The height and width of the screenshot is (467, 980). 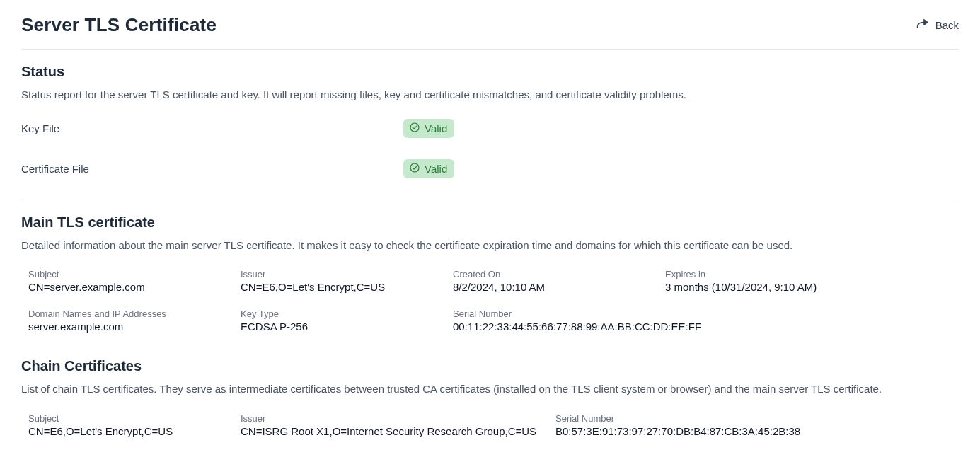 What do you see at coordinates (490, 367) in the screenshot?
I see `chain-heading: Chain Certificates` at bounding box center [490, 367].